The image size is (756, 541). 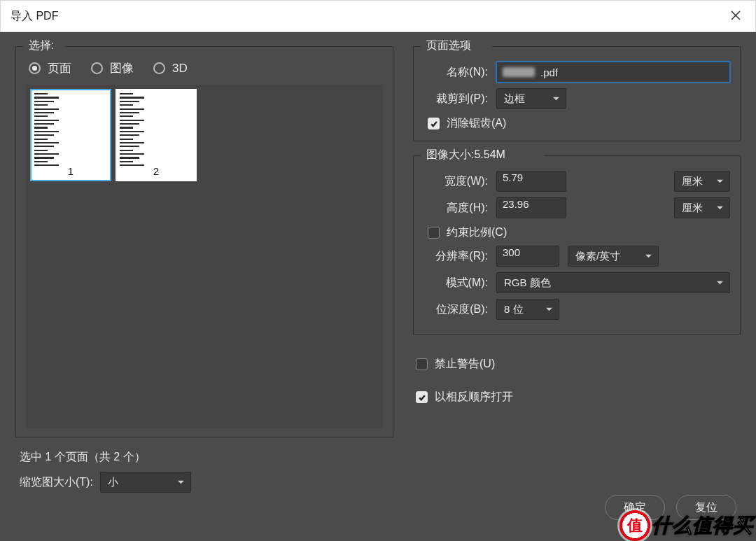 What do you see at coordinates (204, 70) in the screenshot?
I see `select-radio-row: 页面 图像 3D` at bounding box center [204, 70].